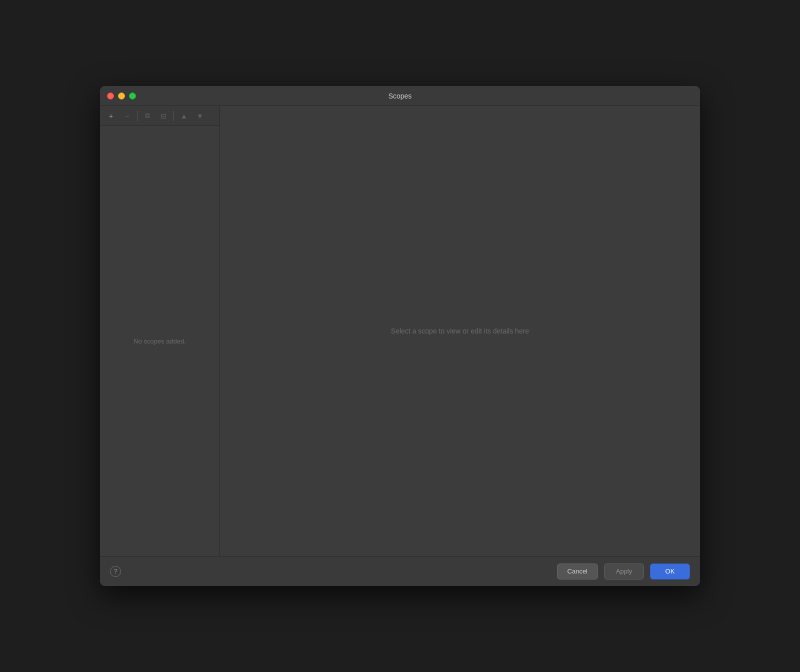 This screenshot has width=800, height=672. What do you see at coordinates (132, 96) in the screenshot?
I see `maximize-button` at bounding box center [132, 96].